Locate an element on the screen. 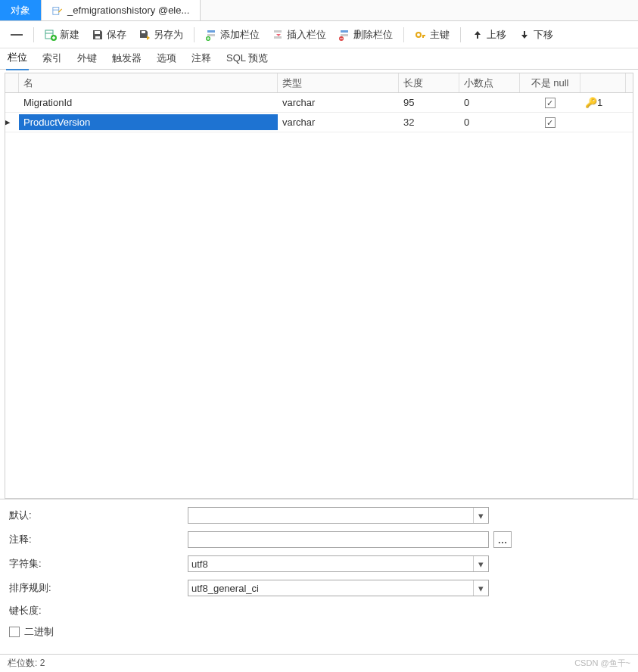 The width and height of the screenshot is (638, 672). collation-combo: utf8_general_ci ▾ is located at coordinates (338, 588).